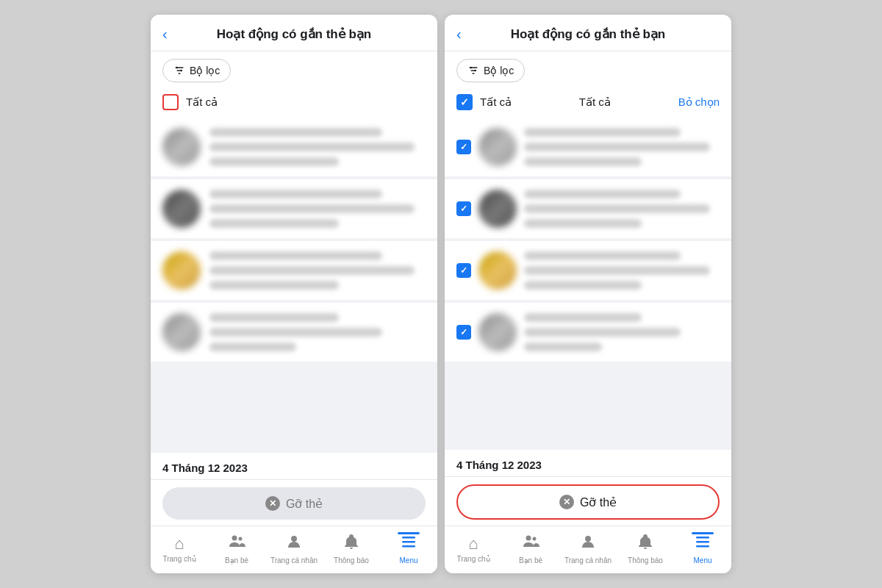  Describe the element at coordinates (294, 71) in the screenshot. I see `left-toolbar: Bộ lọc` at that location.